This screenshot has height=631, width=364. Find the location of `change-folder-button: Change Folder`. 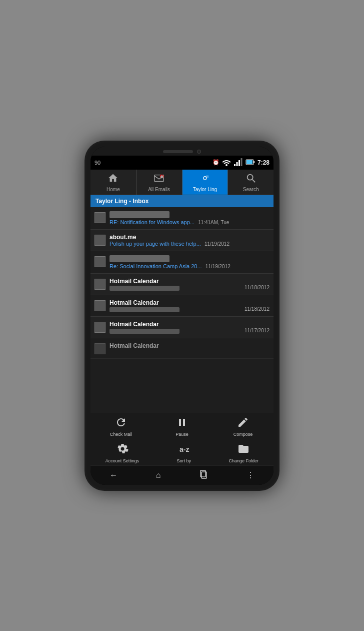

change-folder-button: Change Folder is located at coordinates (244, 453).